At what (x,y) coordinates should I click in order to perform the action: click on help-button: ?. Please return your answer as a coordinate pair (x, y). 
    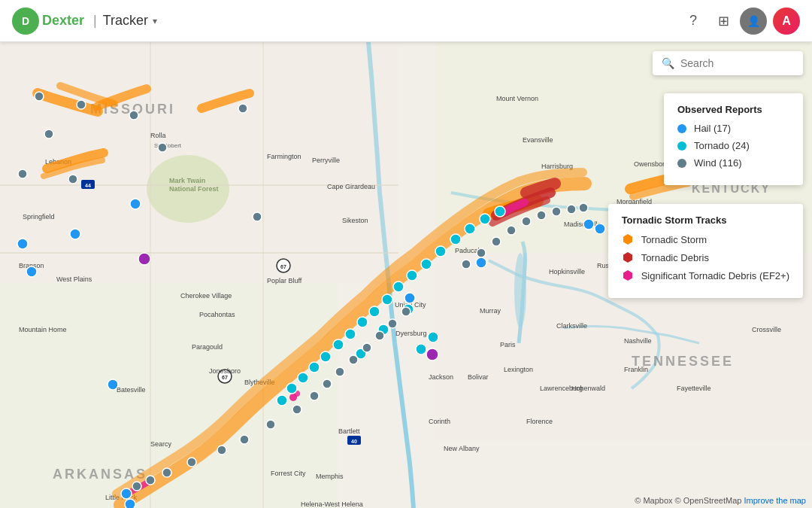
    Looking at the image, I should click on (693, 21).